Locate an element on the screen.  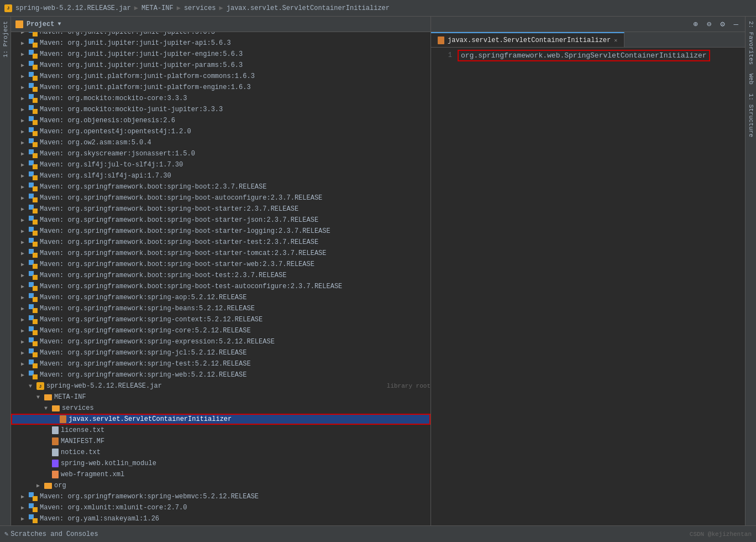
tree-item-maven-spring-boot-autoconfigure: ▶Maven: org.springframework.boot:spring-… is located at coordinates (221, 198).